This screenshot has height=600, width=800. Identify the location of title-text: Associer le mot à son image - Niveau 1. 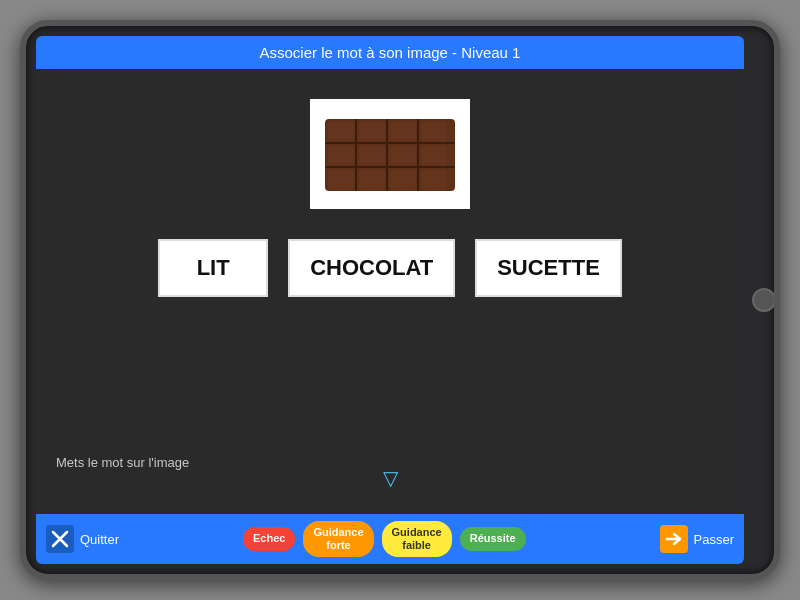
(390, 52).